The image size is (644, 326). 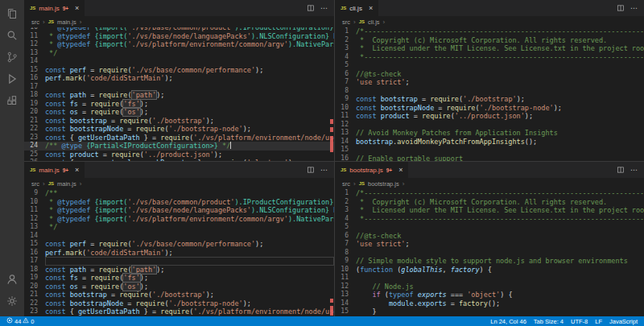 I want to click on code-line: 8, so click(x=489, y=253).